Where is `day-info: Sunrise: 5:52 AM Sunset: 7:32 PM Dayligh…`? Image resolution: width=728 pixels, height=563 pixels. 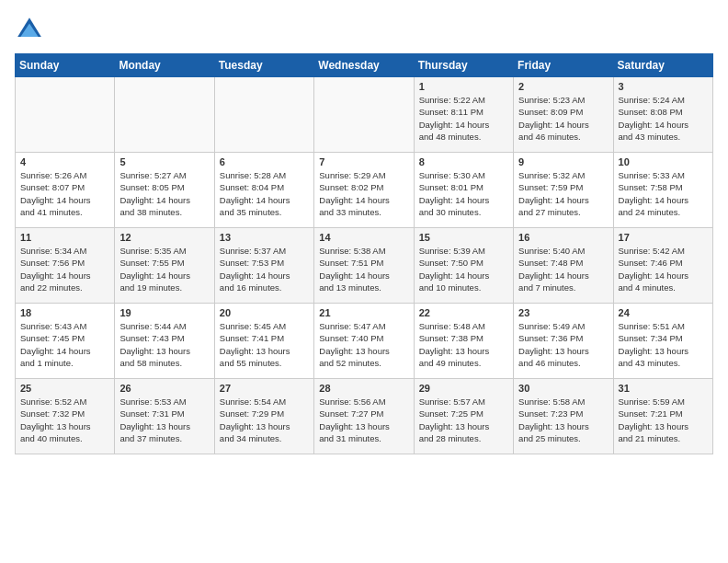 day-info: Sunrise: 5:52 AM Sunset: 7:32 PM Dayligh… is located at coordinates (64, 419).